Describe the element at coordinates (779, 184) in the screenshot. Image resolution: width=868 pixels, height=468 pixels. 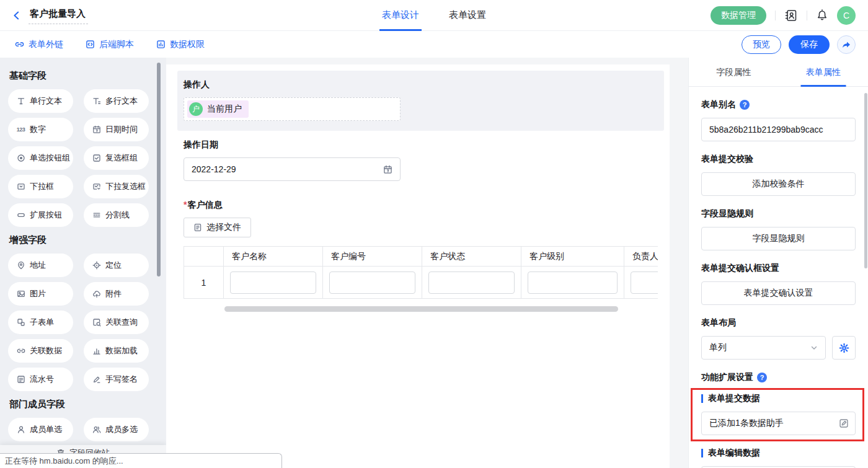
I see `add-check-condition-button: 添加校验条件` at that location.